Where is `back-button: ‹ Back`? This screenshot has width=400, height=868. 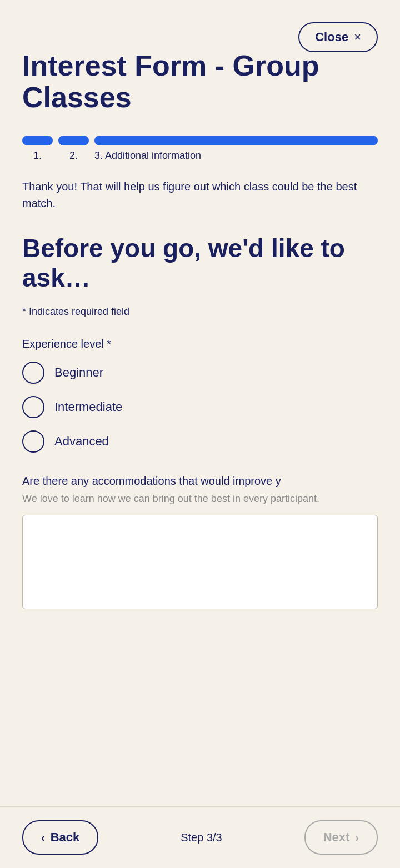
back-button: ‹ Back is located at coordinates (60, 837).